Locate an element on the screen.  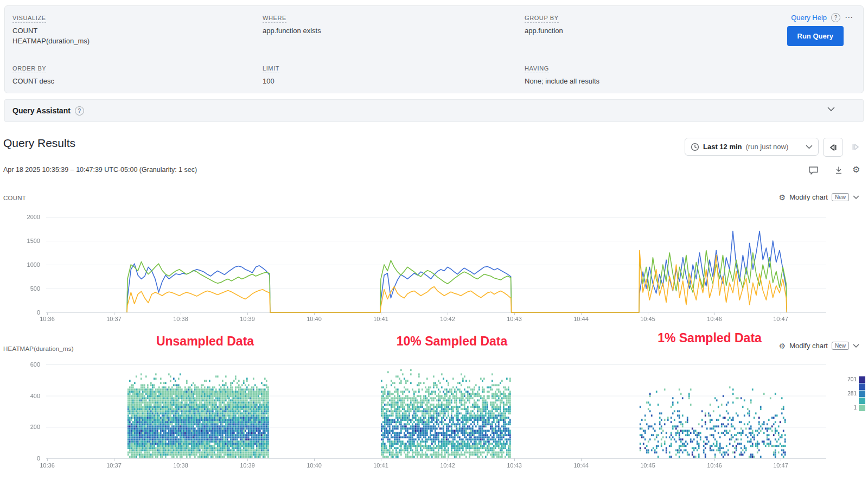
heatmap-modify-chart: ⚙ Modify chart New is located at coordinates (819, 346).